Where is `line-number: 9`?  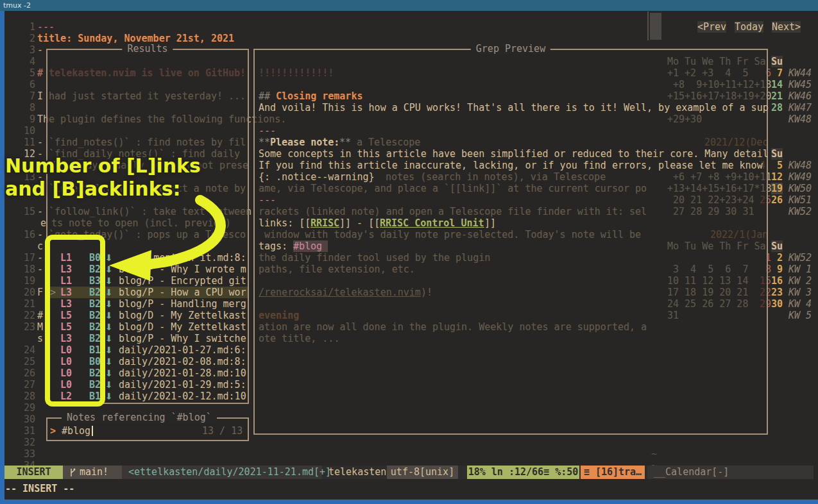
line-number: 9 is located at coordinates (22, 119).